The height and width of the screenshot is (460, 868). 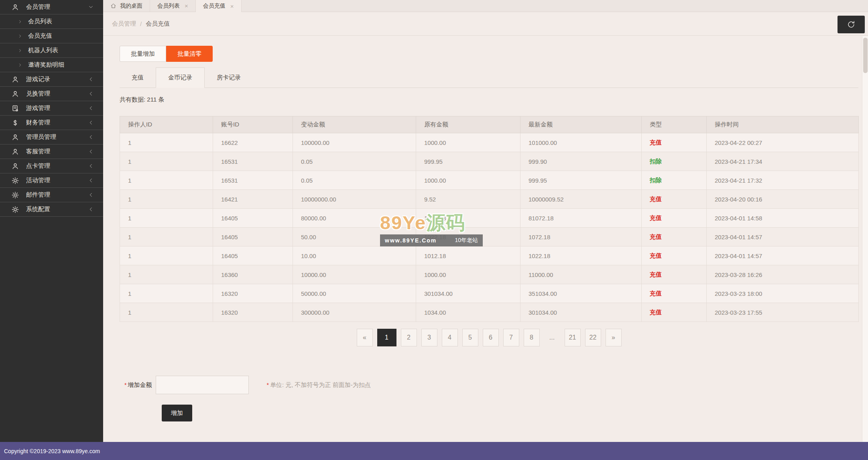 I want to click on refresh-button, so click(x=851, y=24).